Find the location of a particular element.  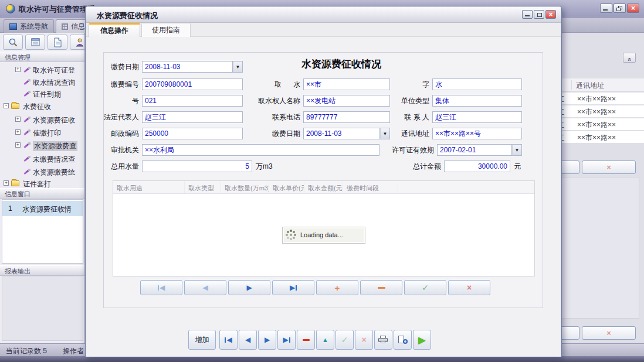

unit-type-field is located at coordinates (477, 101).